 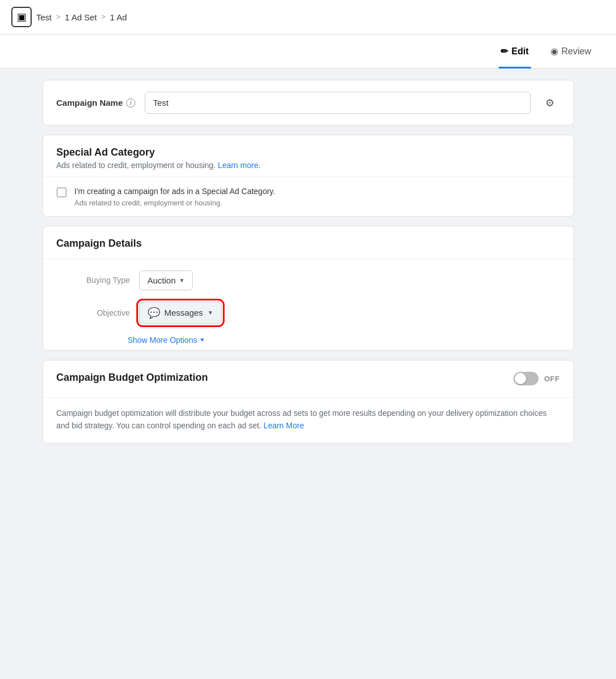 I want to click on campaign-name-gear-button: ⚙, so click(x=550, y=103).